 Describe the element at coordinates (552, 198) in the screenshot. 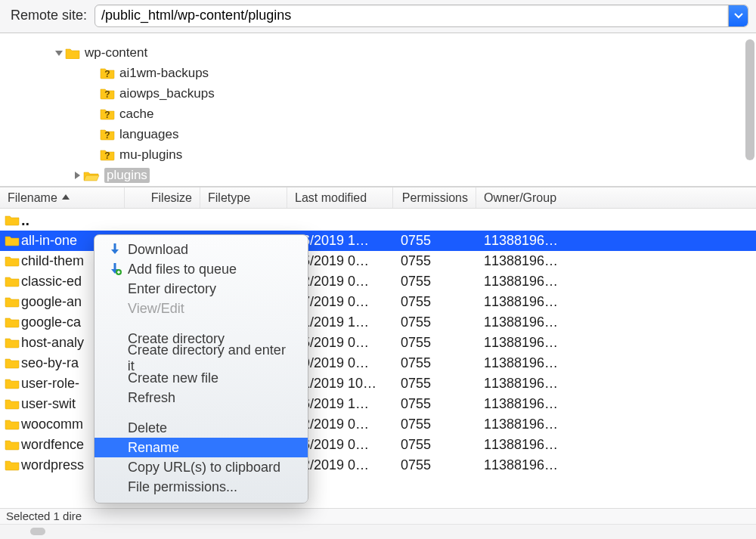

I see `column-owner-group: Owner/Group` at that location.